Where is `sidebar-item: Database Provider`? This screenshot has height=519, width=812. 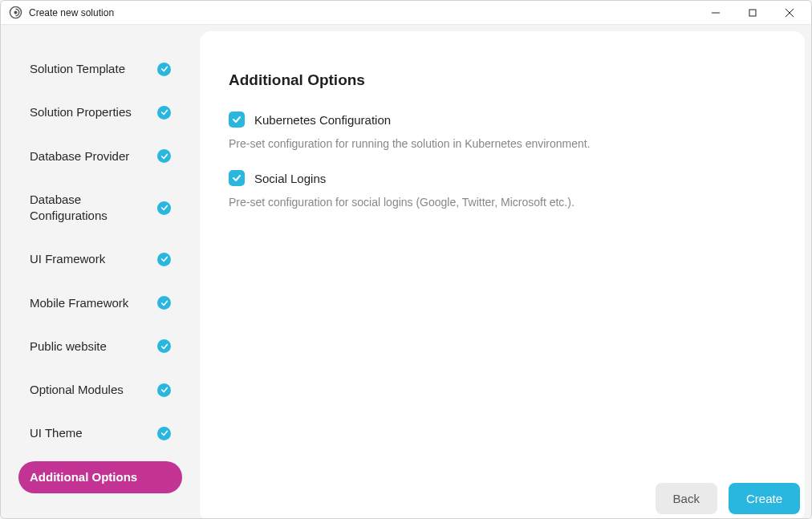
sidebar-item: Database Provider is located at coordinates (100, 156).